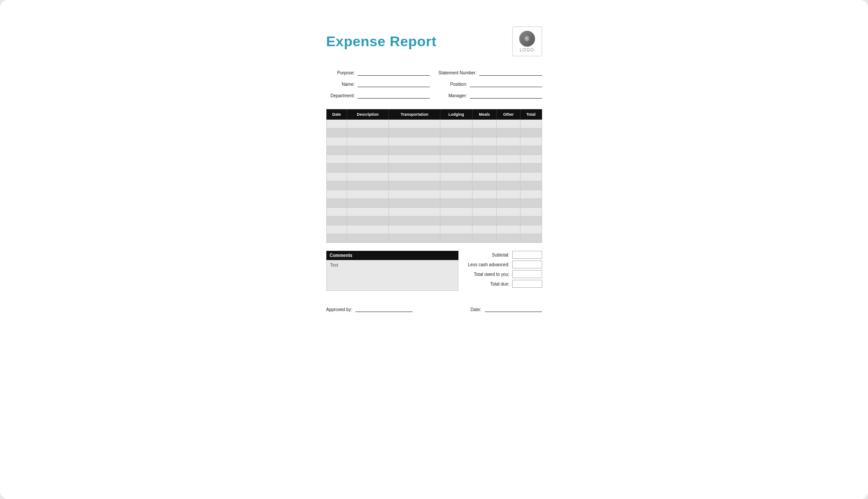 This screenshot has width=868, height=499. Describe the element at coordinates (527, 264) in the screenshot. I see `less-cash-input` at that location.